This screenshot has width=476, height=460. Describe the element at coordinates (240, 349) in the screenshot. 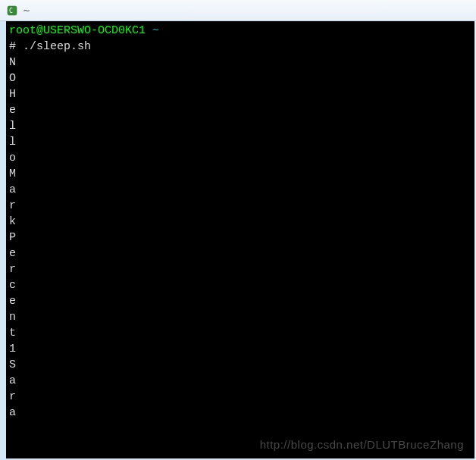

I see `output-char: 1` at that location.